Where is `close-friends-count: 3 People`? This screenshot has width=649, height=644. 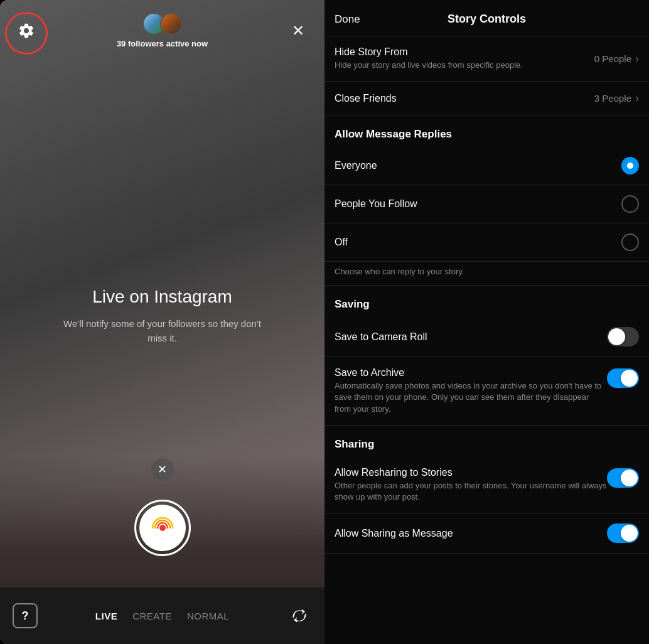
close-friends-count: 3 People is located at coordinates (613, 98).